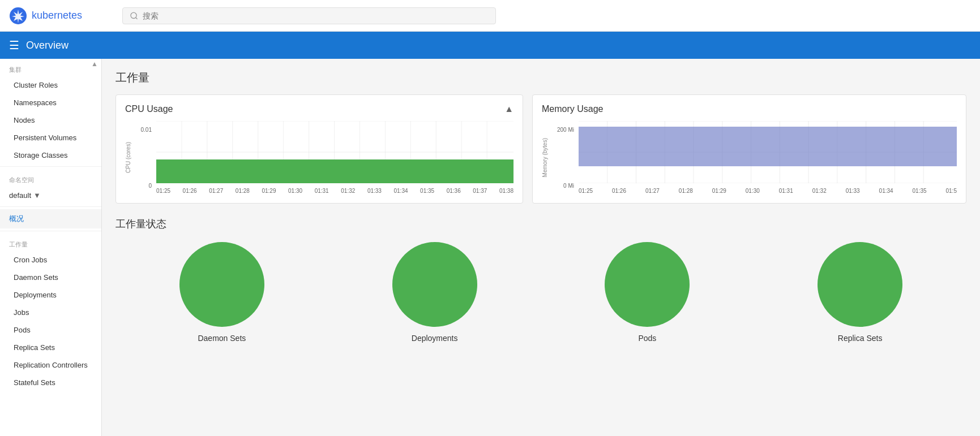 The image size is (980, 436). I want to click on deployments-label: Deployments, so click(435, 338).